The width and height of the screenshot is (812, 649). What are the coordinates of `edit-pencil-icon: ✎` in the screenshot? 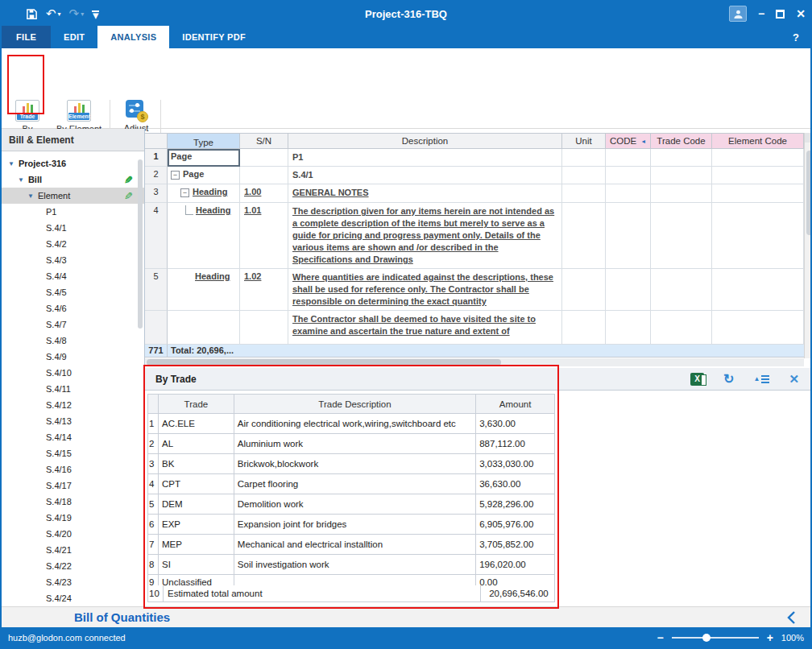 It's located at (129, 196).